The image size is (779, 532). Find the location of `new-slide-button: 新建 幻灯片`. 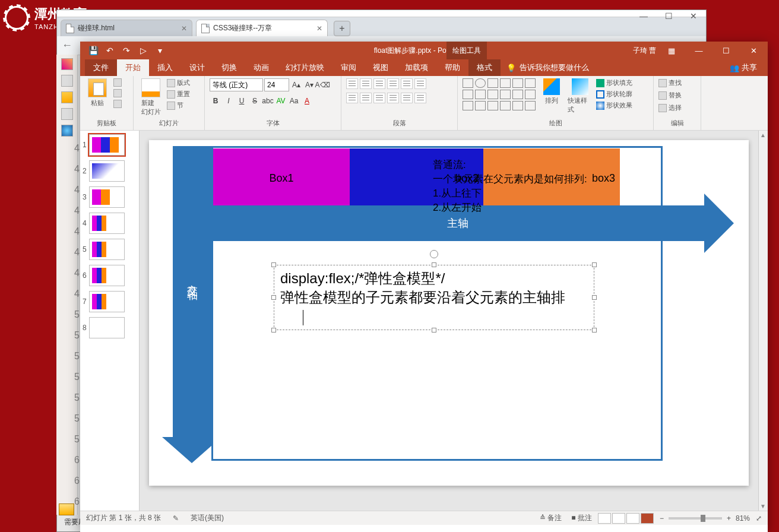

new-slide-button: 新建 幻灯片 is located at coordinates (151, 97).